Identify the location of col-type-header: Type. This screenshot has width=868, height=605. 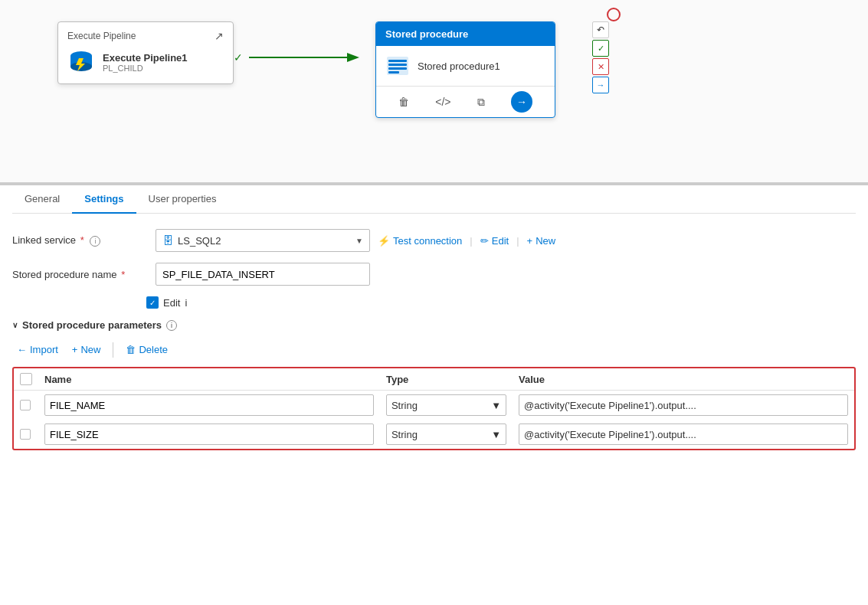
(446, 380).